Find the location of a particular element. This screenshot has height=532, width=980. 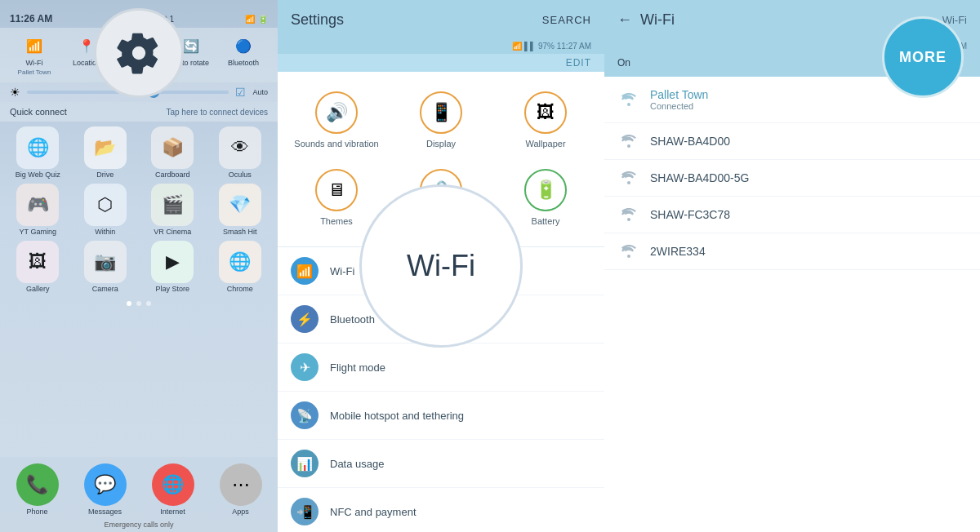

wifi-status-pallet: Connected is located at coordinates (808, 106).